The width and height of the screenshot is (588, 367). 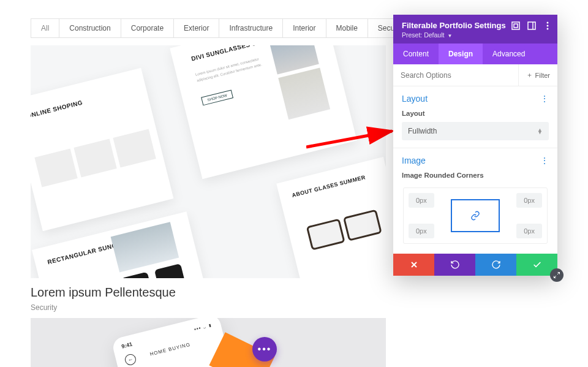 I want to click on layout-select: Fullwidth ▲▼, so click(x=475, y=131).